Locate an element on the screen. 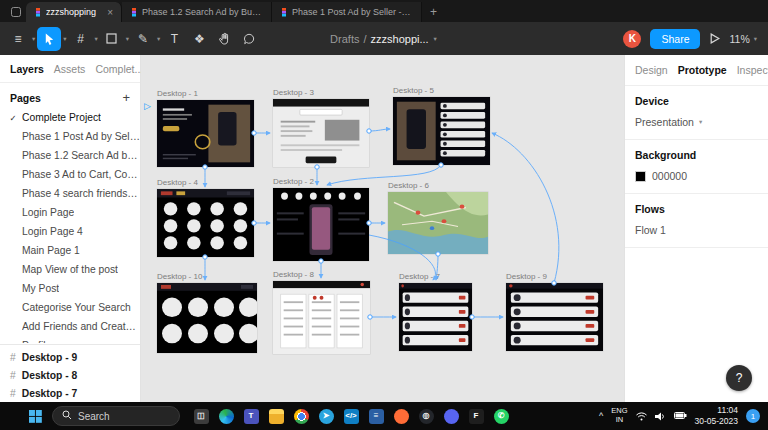 Image resolution: width=768 pixels, height=430 pixels. add-page-button: + is located at coordinates (126, 98).